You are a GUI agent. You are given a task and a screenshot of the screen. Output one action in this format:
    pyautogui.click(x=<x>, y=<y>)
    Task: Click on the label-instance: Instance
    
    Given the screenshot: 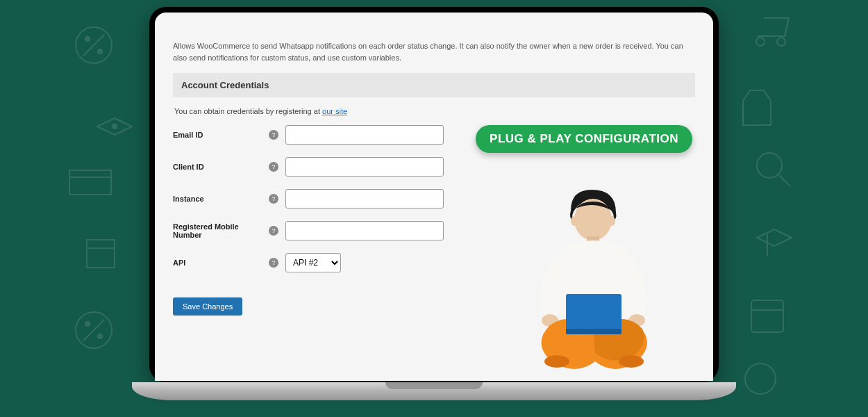 What is the action you would take?
    pyautogui.click(x=221, y=199)
    